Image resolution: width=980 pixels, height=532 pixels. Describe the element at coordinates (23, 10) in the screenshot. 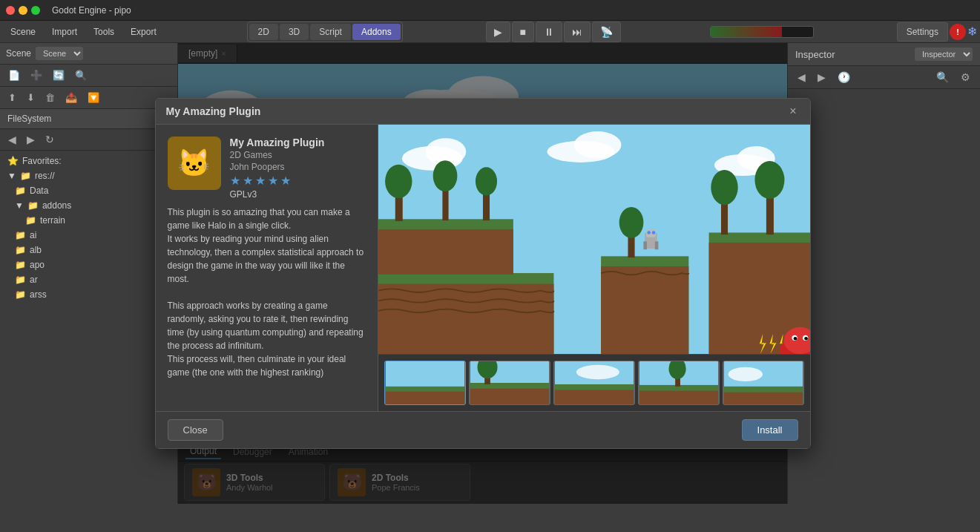

I see `window-minimize-button` at that location.